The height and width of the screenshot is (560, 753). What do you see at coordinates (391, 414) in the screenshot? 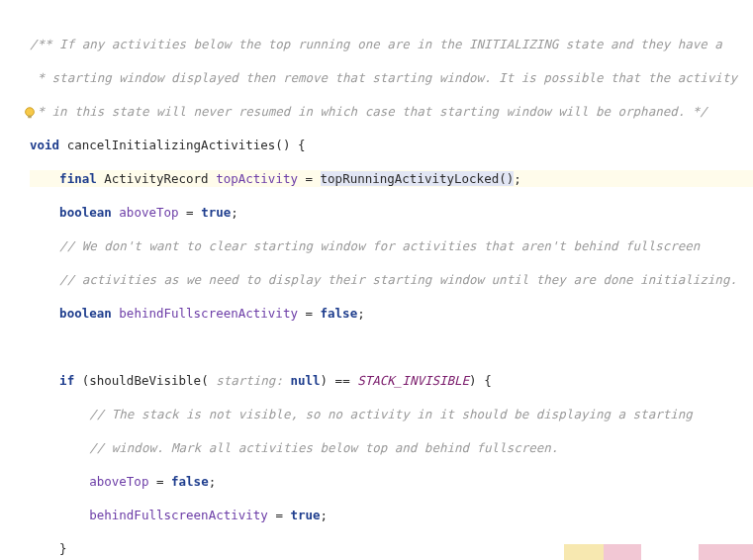
I see `comment: // The stack is not visible, so no activ…` at bounding box center [391, 414].